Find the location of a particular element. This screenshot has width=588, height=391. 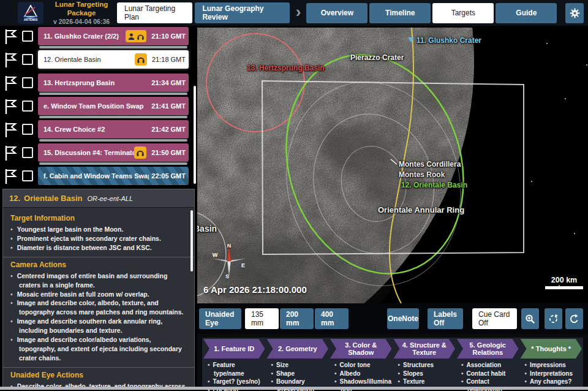

map-scale: 200 km is located at coordinates (564, 283).